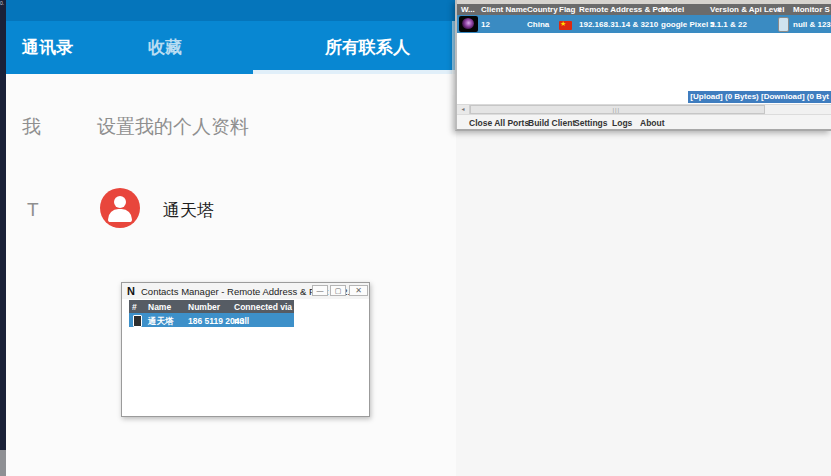 Image resolution: width=831 pixels, height=476 pixels. I want to click on col-flag: Flag, so click(567, 10).